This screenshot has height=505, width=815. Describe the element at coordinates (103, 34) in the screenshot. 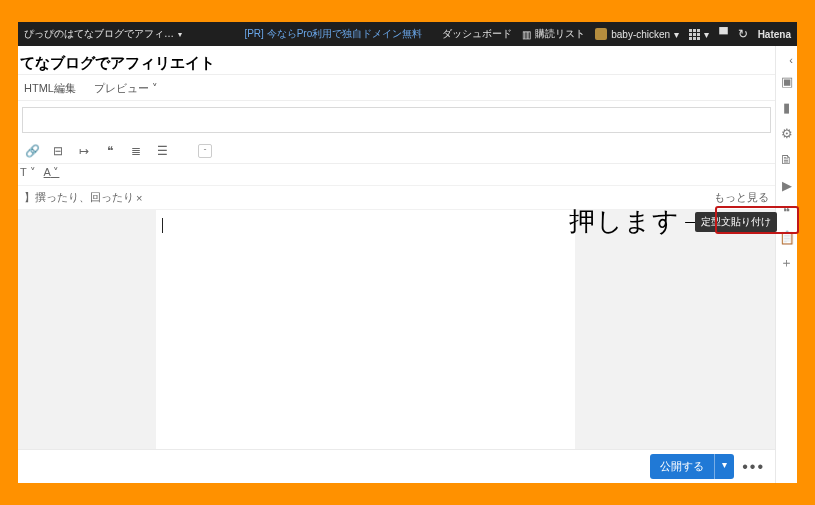

I see `blog-switcher: ぴっぴのはてなブログでアフィ… ▾` at that location.